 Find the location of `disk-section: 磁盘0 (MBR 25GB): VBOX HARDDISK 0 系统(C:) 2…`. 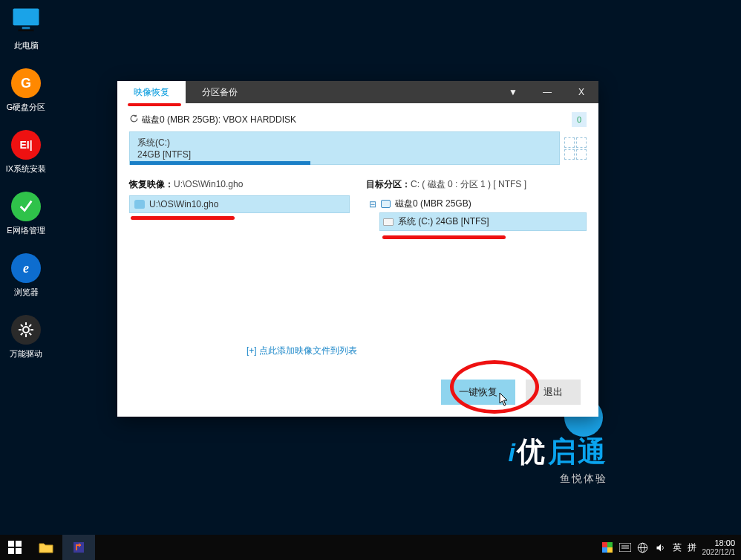

disk-section: 磁盘0 (MBR 25GB): VBOX HARDDISK 0 系统(C:) 2… is located at coordinates (358, 135).